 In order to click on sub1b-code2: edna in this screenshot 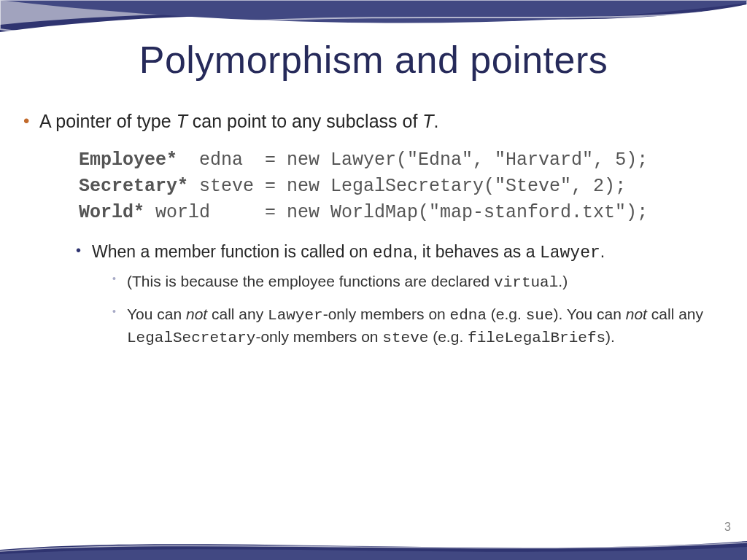, I will do `click(468, 315)`.